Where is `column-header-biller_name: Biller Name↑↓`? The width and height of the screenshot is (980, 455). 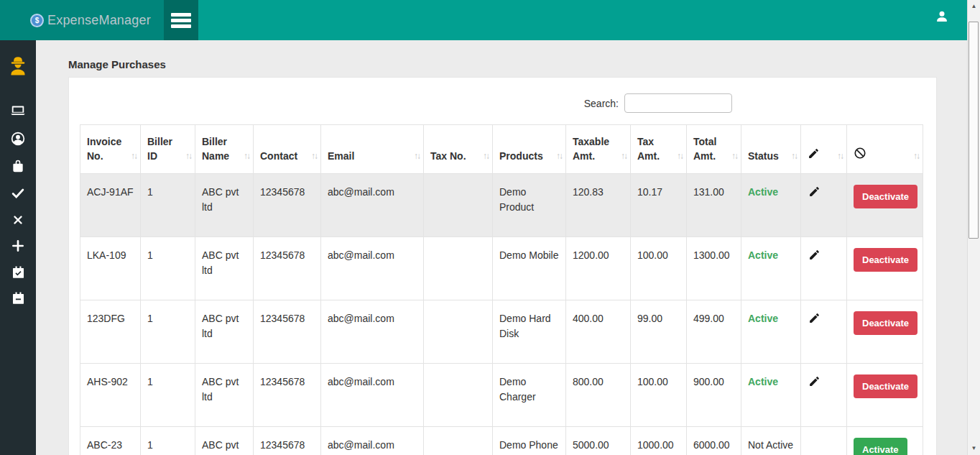 column-header-biller_name: Biller Name↑↓ is located at coordinates (224, 150).